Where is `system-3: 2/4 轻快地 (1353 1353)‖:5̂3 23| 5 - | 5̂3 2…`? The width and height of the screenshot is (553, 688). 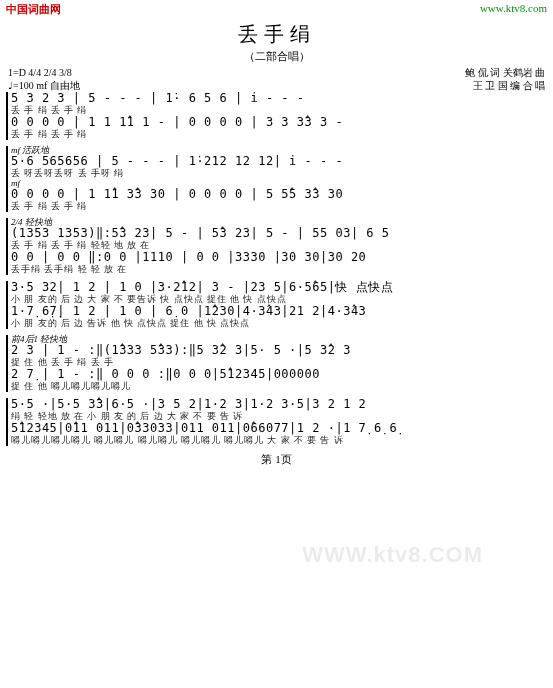 system-3: 2/4 轻快地 (1353 1353)‖:5̂3 23| 5 - | 5̂3 2… is located at coordinates (276, 246).